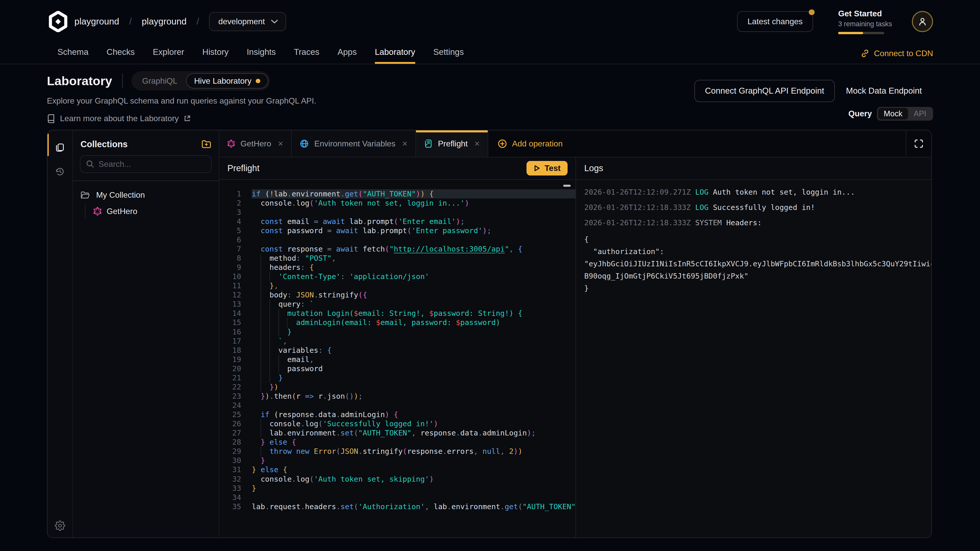 The height and width of the screenshot is (551, 980). What do you see at coordinates (397, 286) in the screenshot?
I see `code-line: 11 },` at bounding box center [397, 286].